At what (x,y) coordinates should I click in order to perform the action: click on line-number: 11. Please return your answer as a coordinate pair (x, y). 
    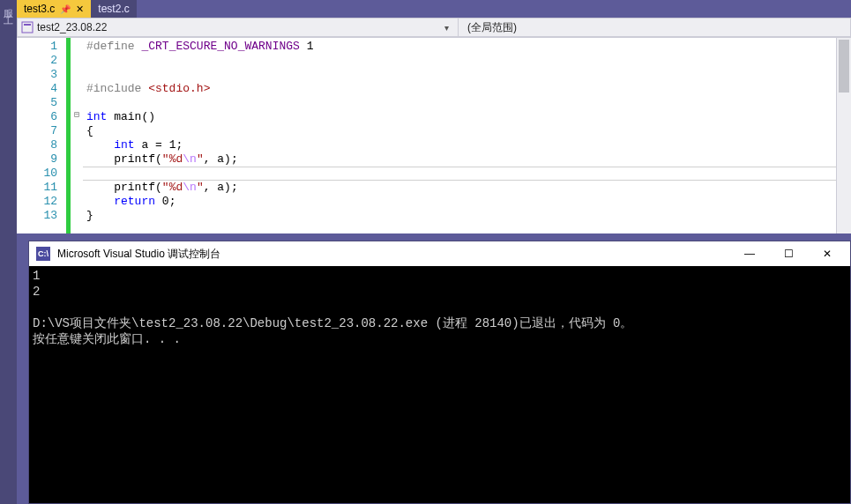
    Looking at the image, I should click on (37, 188).